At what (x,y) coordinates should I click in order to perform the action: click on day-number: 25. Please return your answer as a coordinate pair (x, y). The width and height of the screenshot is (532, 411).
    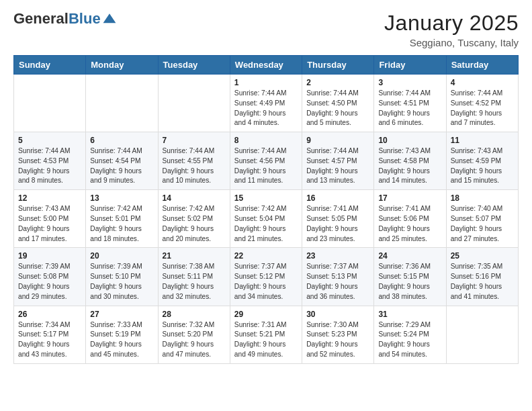
    Looking at the image, I should click on (482, 256).